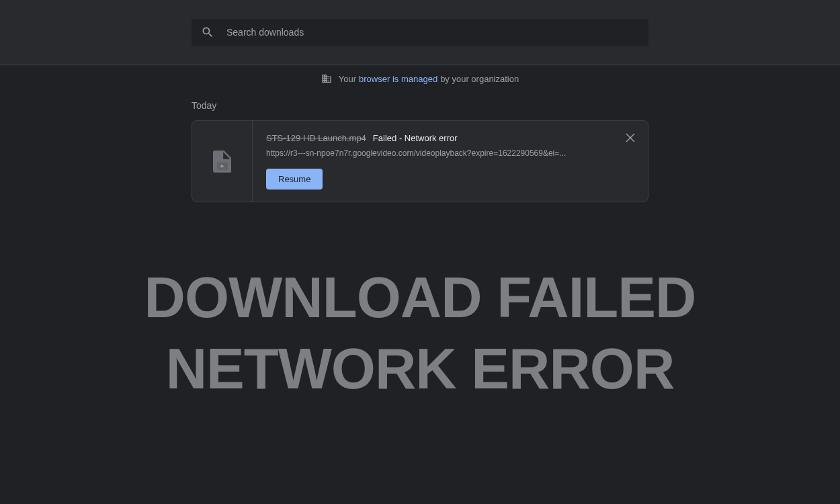  Describe the element at coordinates (450, 161) in the screenshot. I see `card-body: STS-129 HD Launch.mp4 Failed - Network e…` at that location.